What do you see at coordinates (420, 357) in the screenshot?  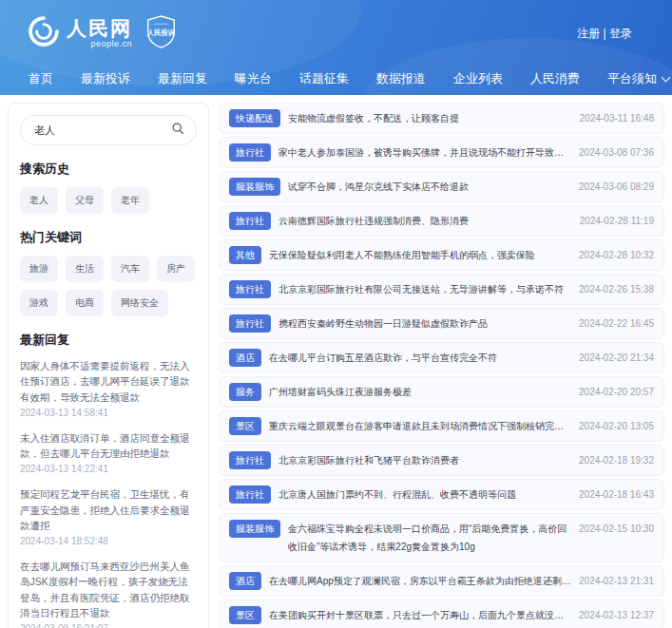 I see `complaint-title: 在去哪儿平台订购五星酒店欺诈，与平台宣传完全不符` at bounding box center [420, 357].